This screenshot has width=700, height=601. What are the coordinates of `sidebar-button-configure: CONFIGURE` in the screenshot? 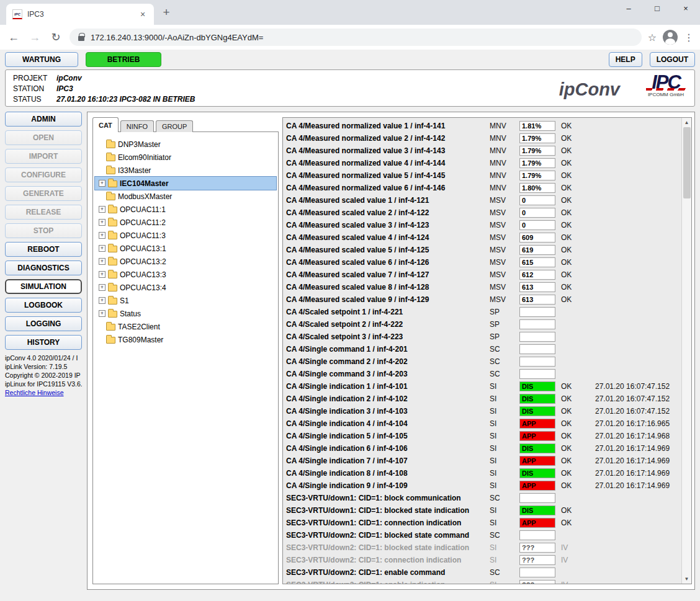 It's located at (43, 175).